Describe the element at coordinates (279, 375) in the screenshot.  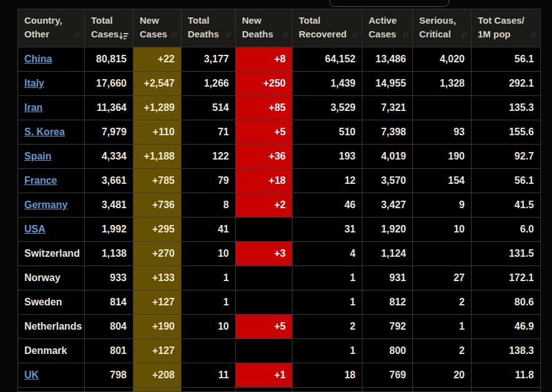
I see `table-row-uk: UK798+20811+1187692011.8` at that location.